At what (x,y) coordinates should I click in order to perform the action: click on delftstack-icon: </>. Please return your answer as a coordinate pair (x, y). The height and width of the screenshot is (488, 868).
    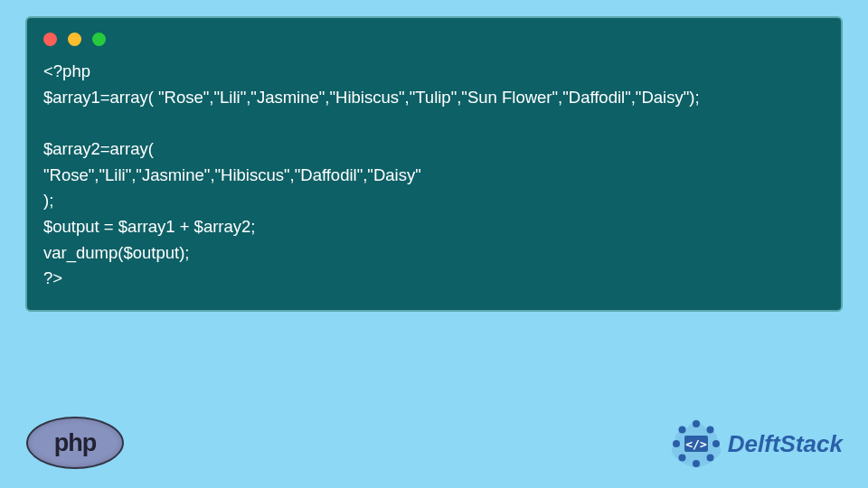
    Looking at the image, I should click on (696, 444).